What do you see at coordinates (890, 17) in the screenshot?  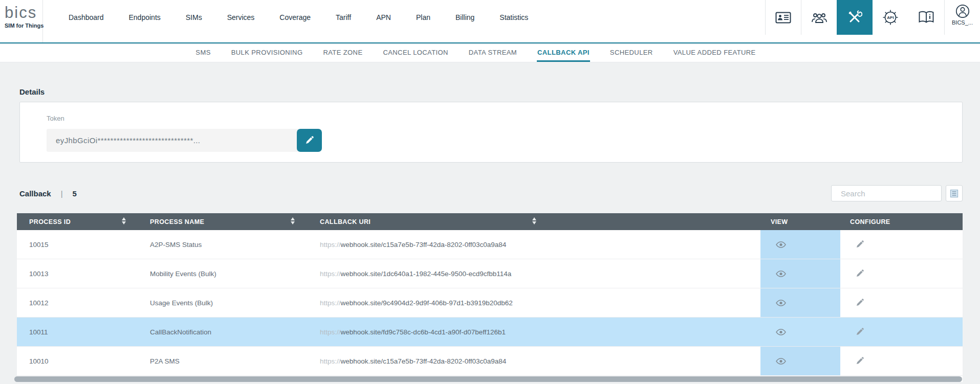 I see `api-gear-icon: API` at bounding box center [890, 17].